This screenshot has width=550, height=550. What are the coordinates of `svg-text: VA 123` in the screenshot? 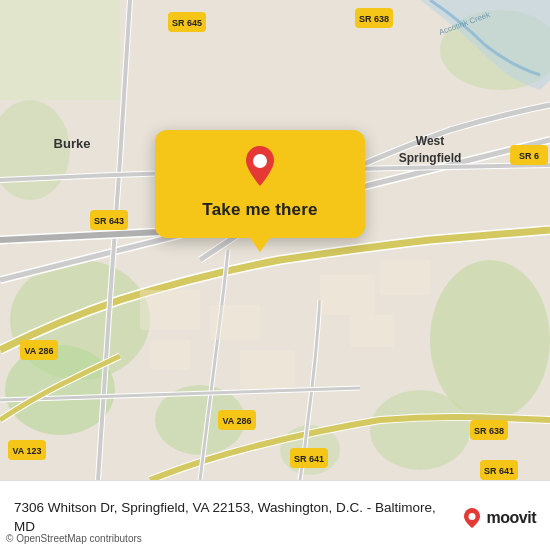 It's located at (26, 451).